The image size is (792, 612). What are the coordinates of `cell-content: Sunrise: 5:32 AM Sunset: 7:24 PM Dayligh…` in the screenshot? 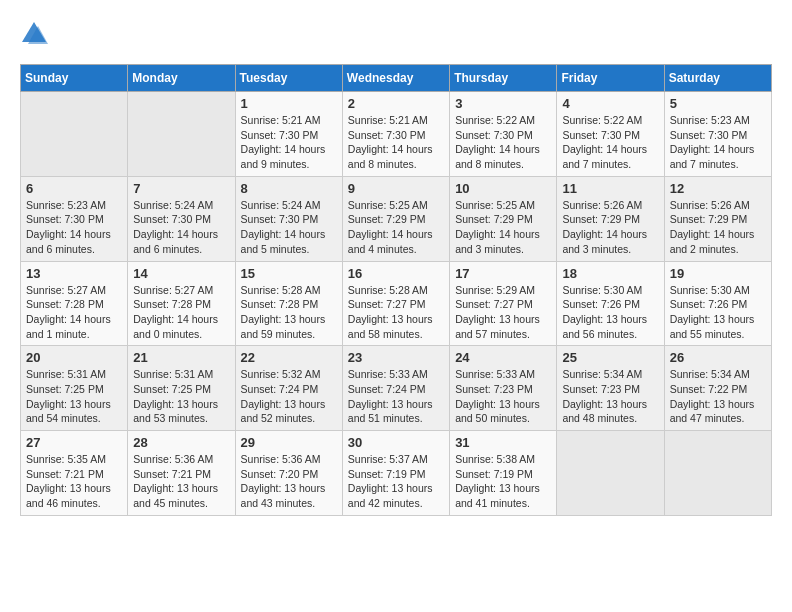 It's located at (289, 396).